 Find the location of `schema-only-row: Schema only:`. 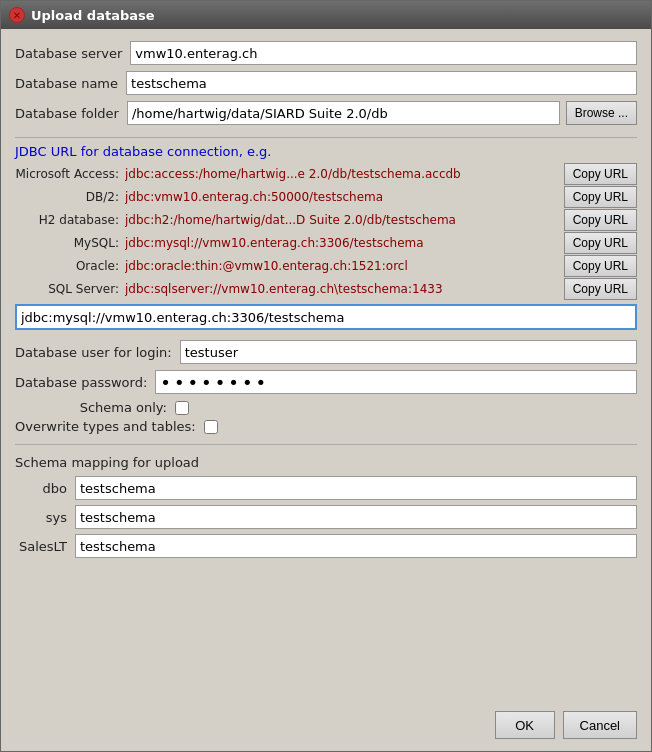

schema-only-row: Schema only: is located at coordinates (326, 408).